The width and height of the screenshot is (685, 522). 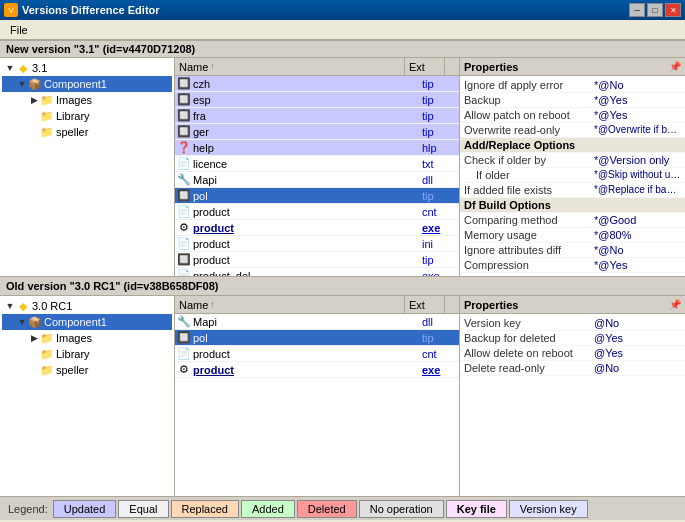 What do you see at coordinates (317, 244) in the screenshot?
I see `file-row-product-ini: 📄 product ini` at bounding box center [317, 244].